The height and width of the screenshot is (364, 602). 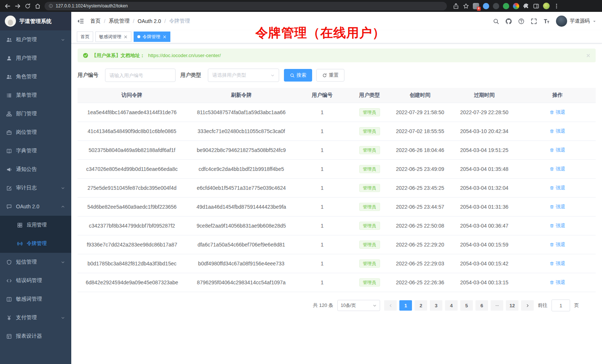 What do you see at coordinates (577, 305) in the screenshot?
I see `page-unit-label: 页` at bounding box center [577, 305].